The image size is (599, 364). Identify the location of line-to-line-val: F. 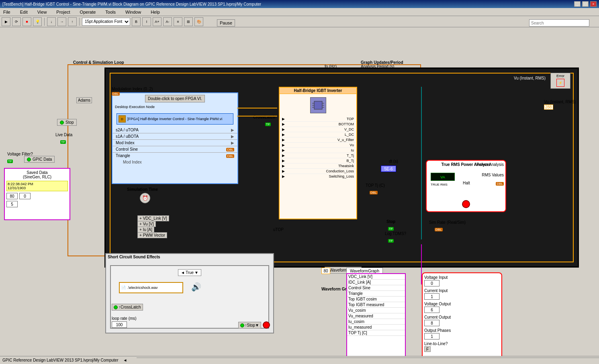
(427, 349).